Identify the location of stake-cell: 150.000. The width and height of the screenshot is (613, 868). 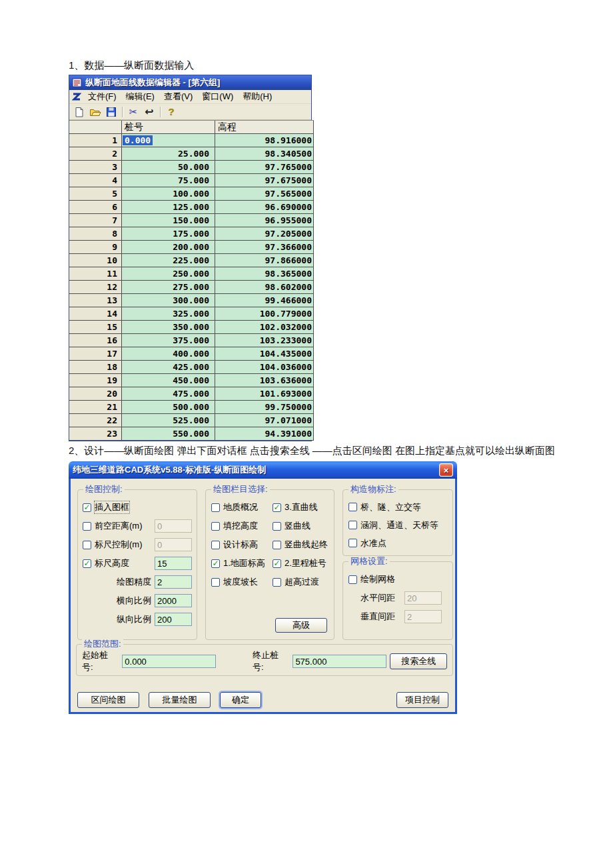
(169, 221).